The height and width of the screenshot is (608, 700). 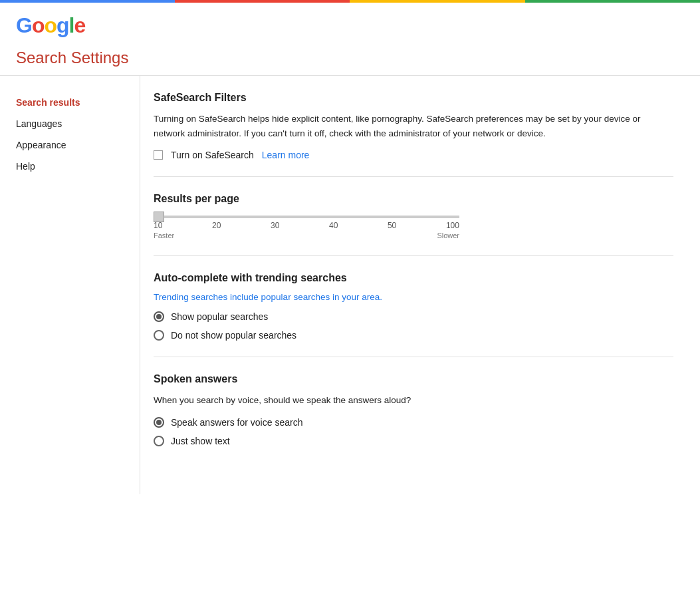 What do you see at coordinates (413, 317) in the screenshot?
I see `autocomplete-option-show: Show popular searches` at bounding box center [413, 317].